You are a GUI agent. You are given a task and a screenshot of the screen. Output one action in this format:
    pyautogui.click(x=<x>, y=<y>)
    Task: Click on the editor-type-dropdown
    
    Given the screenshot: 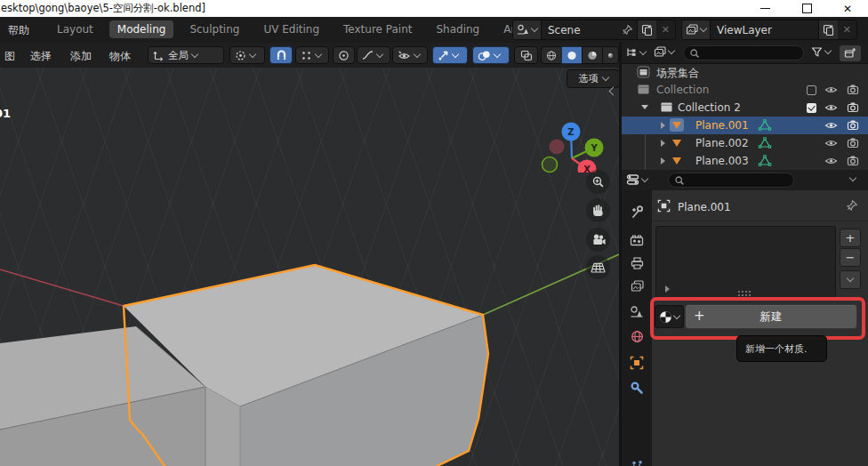 What is the action you would take?
    pyautogui.click(x=635, y=52)
    